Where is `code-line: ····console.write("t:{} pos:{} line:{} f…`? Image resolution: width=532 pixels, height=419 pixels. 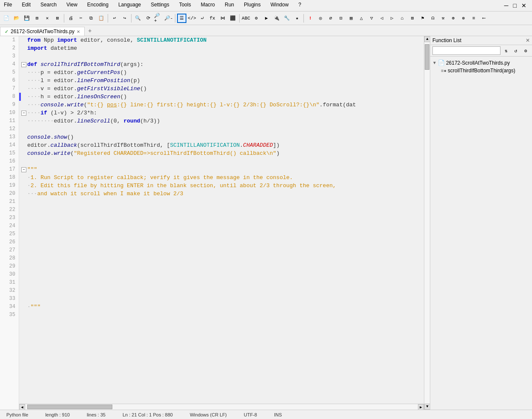
code-line: ····console.write("t:{} pos:{} line:{} f… is located at coordinates (221, 105).